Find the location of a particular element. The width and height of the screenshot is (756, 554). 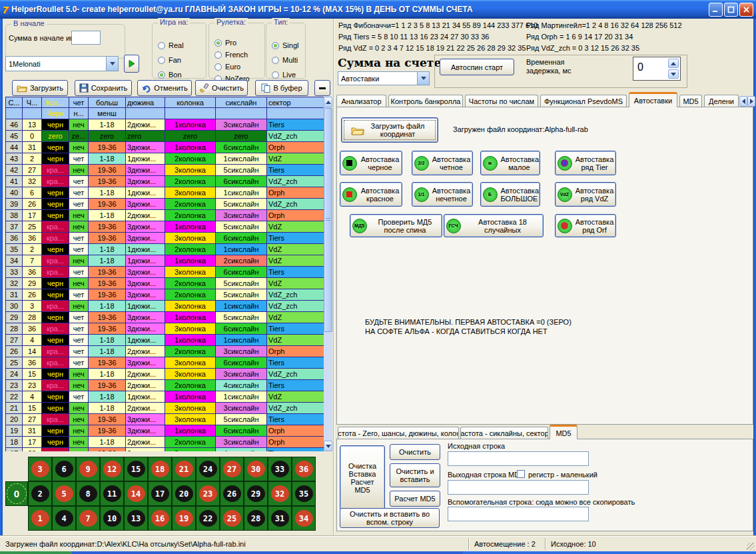

board-number-30: 30 is located at coordinates (256, 469).